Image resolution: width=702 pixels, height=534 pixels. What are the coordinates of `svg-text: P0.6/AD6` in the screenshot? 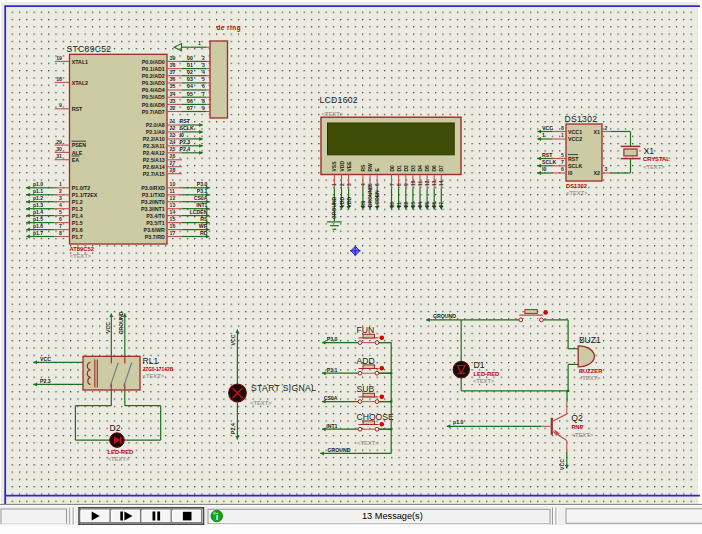 It's located at (154, 105).